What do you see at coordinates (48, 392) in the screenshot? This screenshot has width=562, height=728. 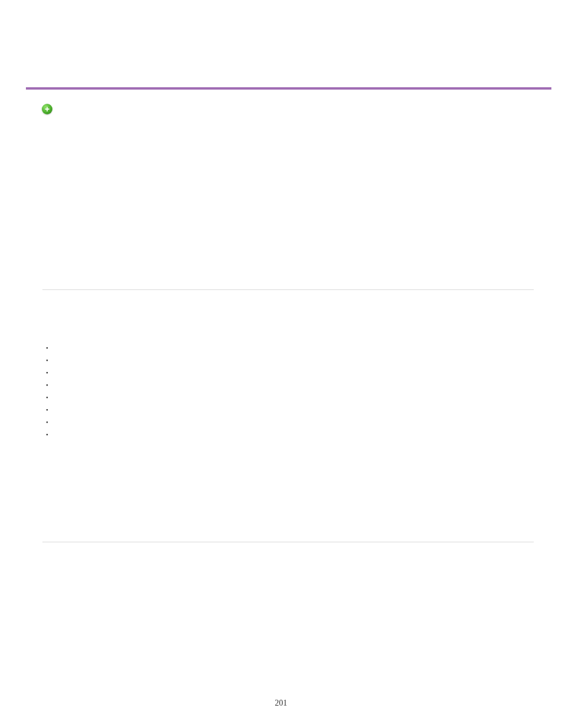 I see `bullet-list` at bounding box center [48, 392].